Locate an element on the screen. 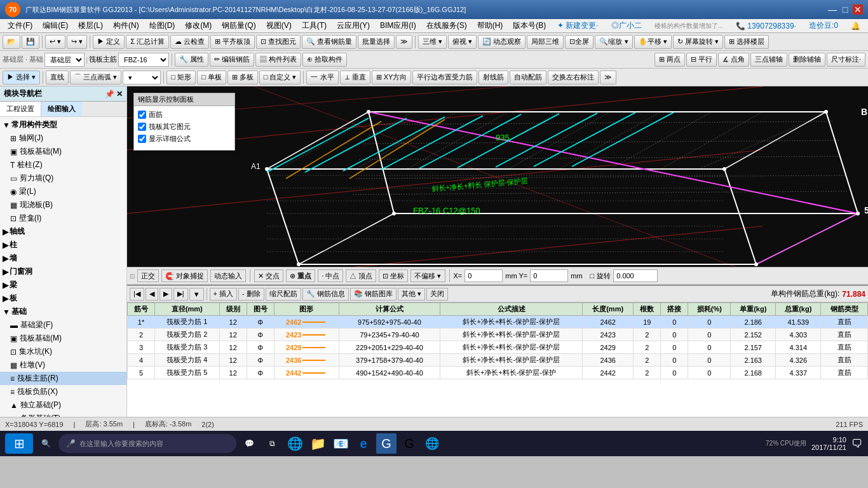 This screenshot has height=488, width=868. property-btn: 🔧 属性 is located at coordinates (192, 60).